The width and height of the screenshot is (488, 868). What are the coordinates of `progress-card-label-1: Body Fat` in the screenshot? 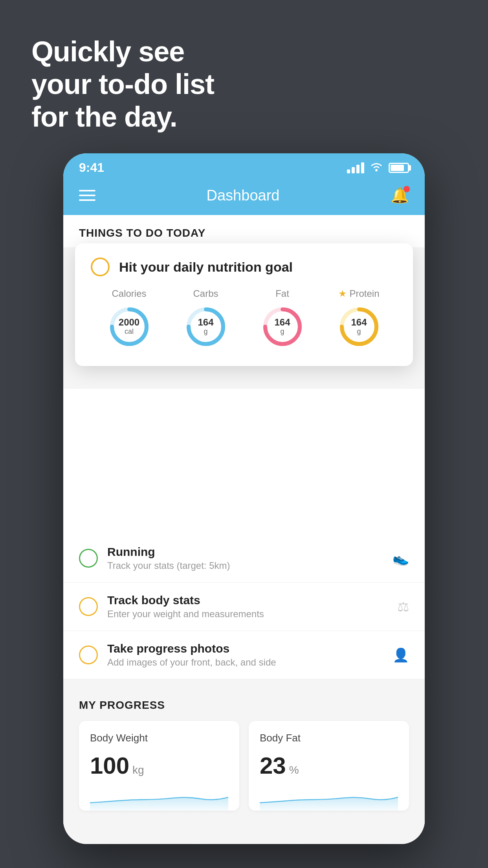 It's located at (329, 738).